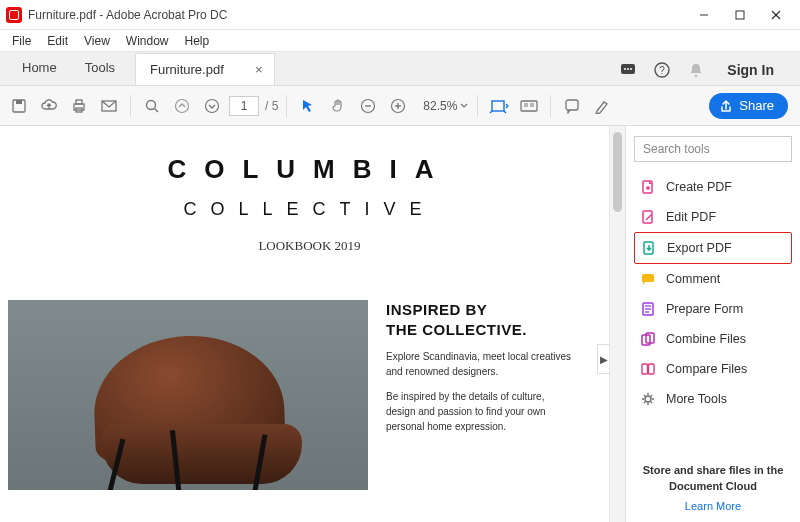 The width and height of the screenshot is (800, 522). Describe the element at coordinates (726, 106) in the screenshot. I see `share-icon` at that location.